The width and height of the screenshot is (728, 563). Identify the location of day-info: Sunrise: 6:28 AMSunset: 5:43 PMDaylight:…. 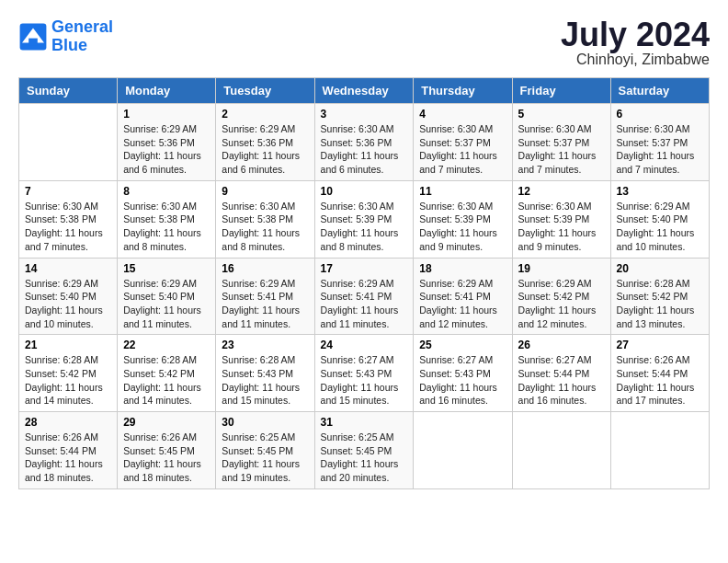
(265, 381).